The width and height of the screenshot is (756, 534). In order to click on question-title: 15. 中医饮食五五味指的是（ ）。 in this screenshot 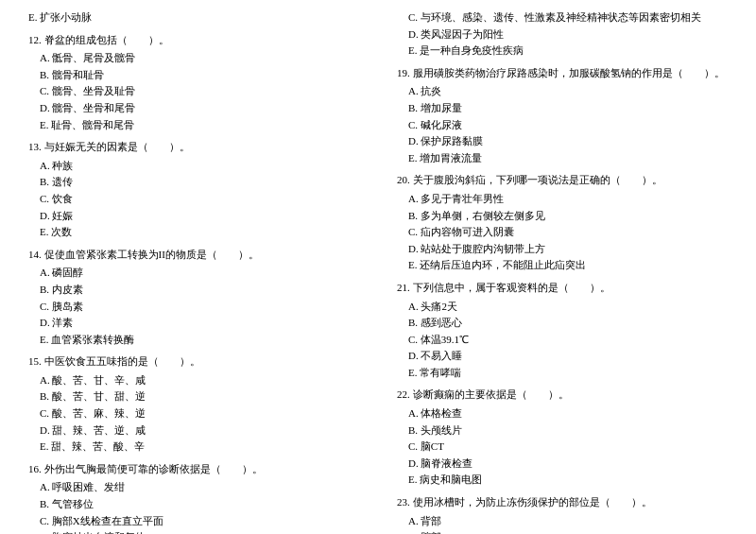, I will do `click(194, 362)`.